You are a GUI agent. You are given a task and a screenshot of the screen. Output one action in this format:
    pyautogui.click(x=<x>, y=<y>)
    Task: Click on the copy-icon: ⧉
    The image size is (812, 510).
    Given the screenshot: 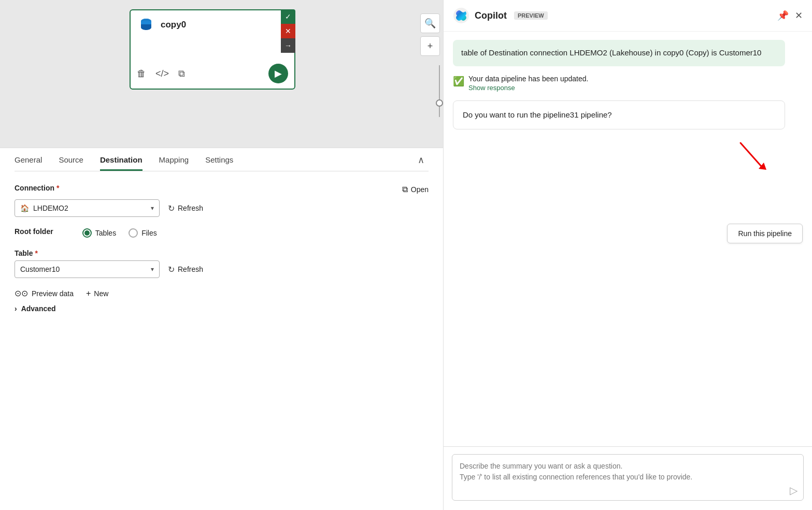 What is the action you would take?
    pyautogui.click(x=181, y=74)
    